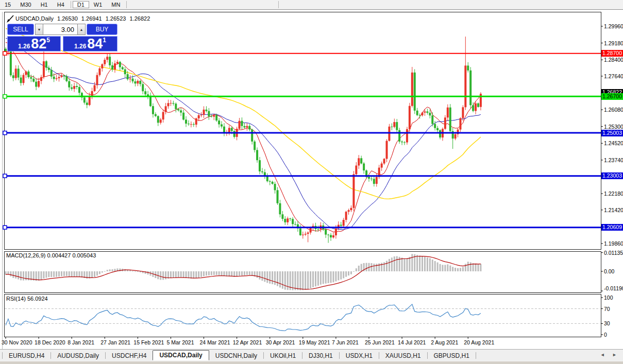  Describe the element at coordinates (236, 356) in the screenshot. I see `tab-usdcnh: USDCNH,Daily` at that location.